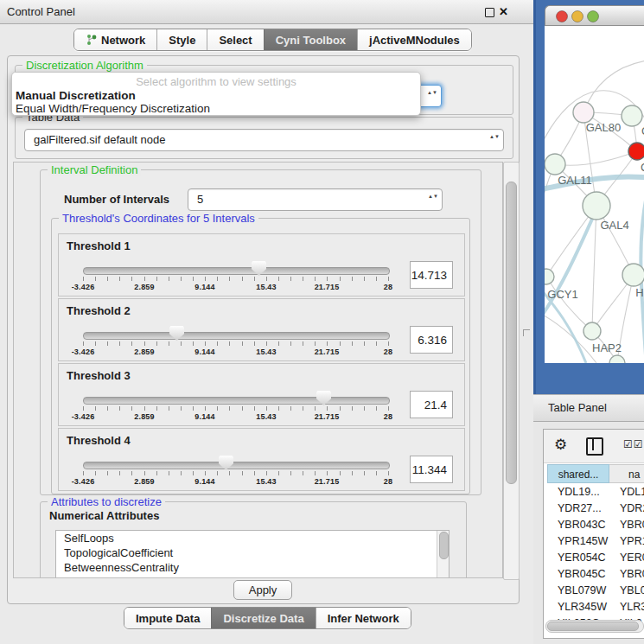 The height and width of the screenshot is (644, 644). What do you see at coordinates (576, 16) in the screenshot?
I see `traffic-light-buttons` at bounding box center [576, 16].